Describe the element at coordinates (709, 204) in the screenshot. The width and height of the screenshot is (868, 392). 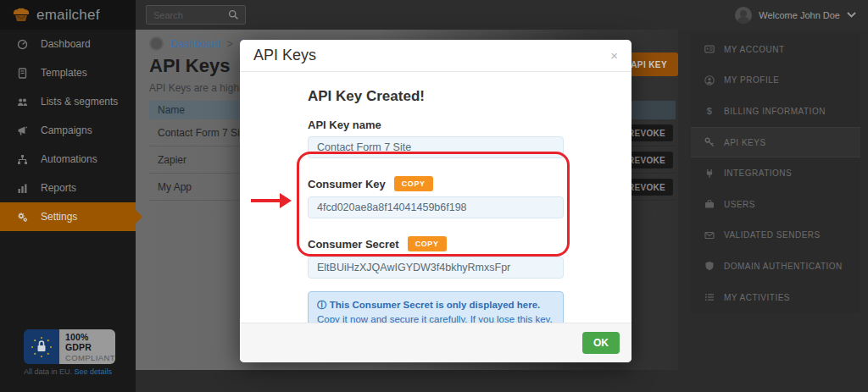
I see `users-icon` at that location.